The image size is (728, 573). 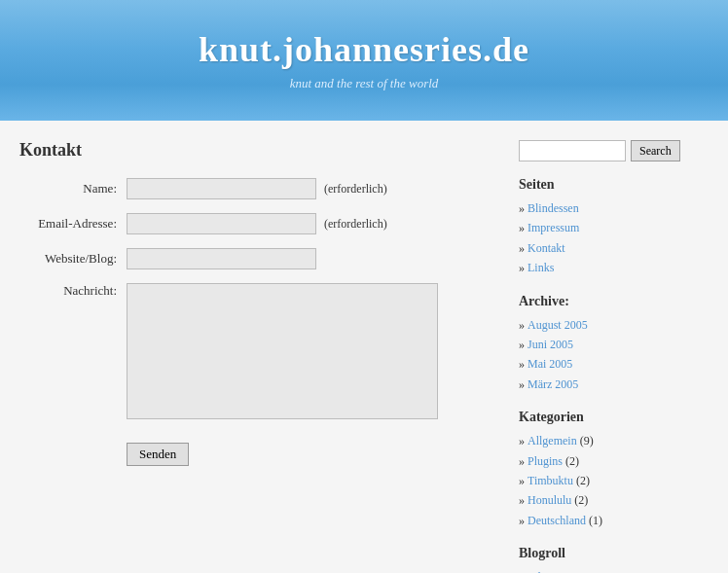 I want to click on website-row: Website/Blog:, so click(x=259, y=259).